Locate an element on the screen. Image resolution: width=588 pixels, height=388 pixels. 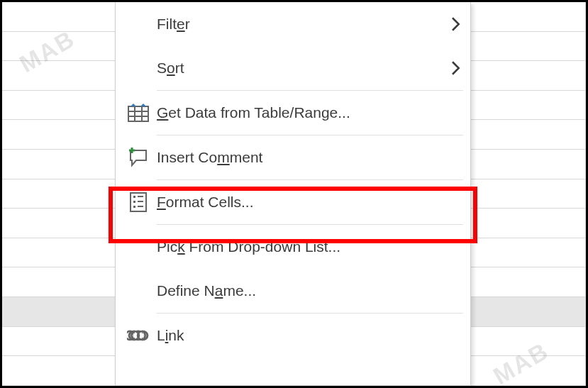
comment-icon is located at coordinates (138, 157).